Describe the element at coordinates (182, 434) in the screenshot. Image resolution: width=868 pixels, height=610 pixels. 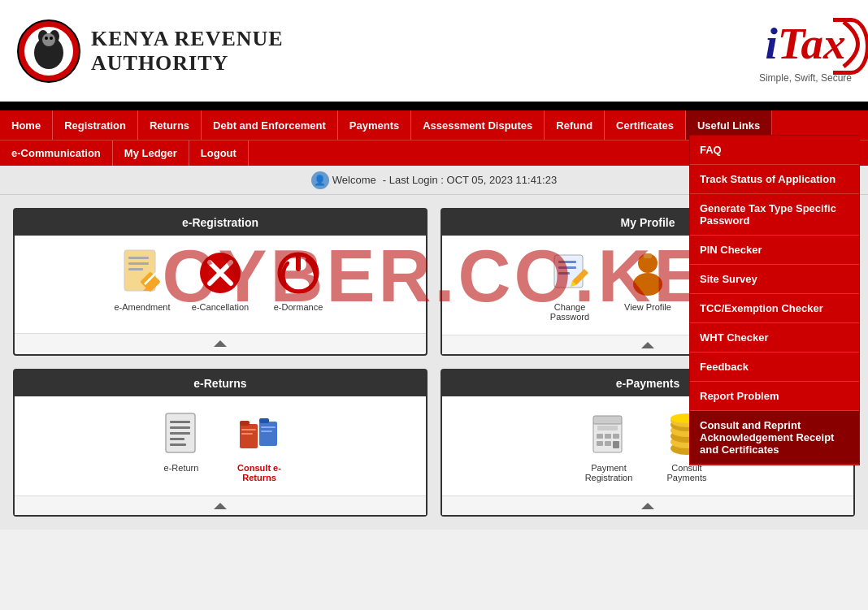
I see `document-lines-icon` at that location.